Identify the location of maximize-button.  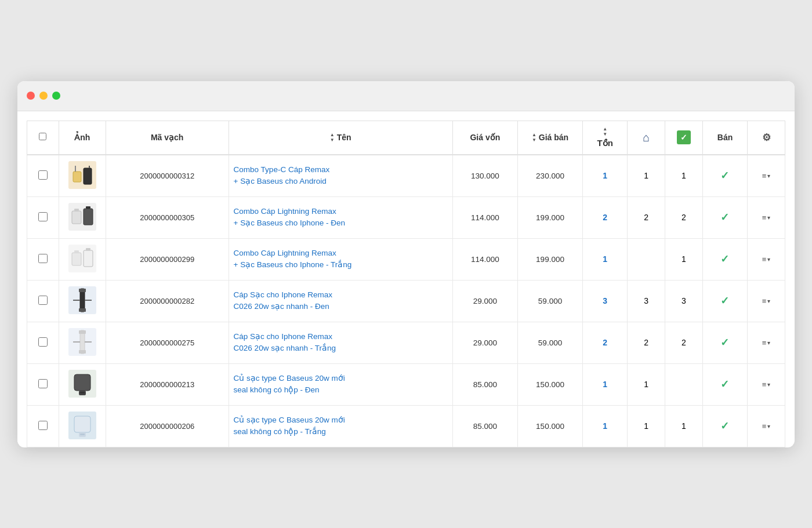
(56, 96).